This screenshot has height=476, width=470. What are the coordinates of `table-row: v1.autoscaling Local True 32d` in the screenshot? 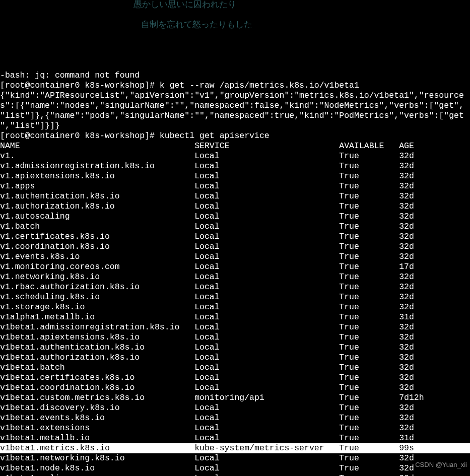 It's located at (235, 217).